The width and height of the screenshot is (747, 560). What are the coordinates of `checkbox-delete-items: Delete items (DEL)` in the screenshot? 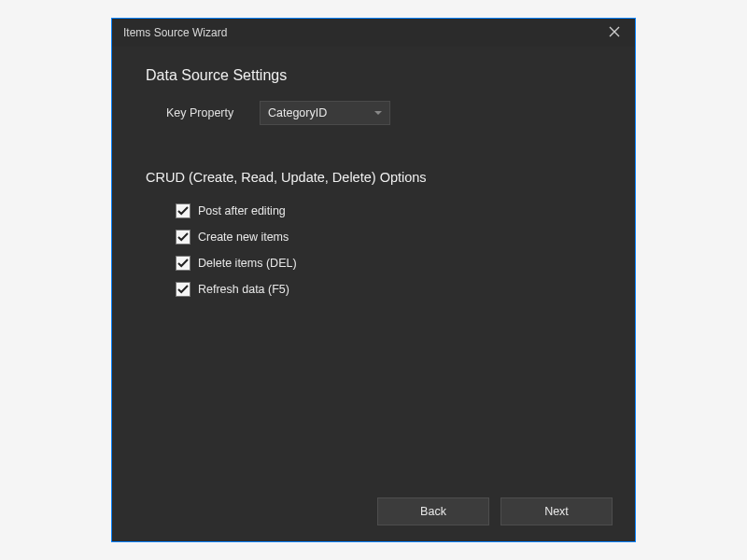 It's located at (388, 263).